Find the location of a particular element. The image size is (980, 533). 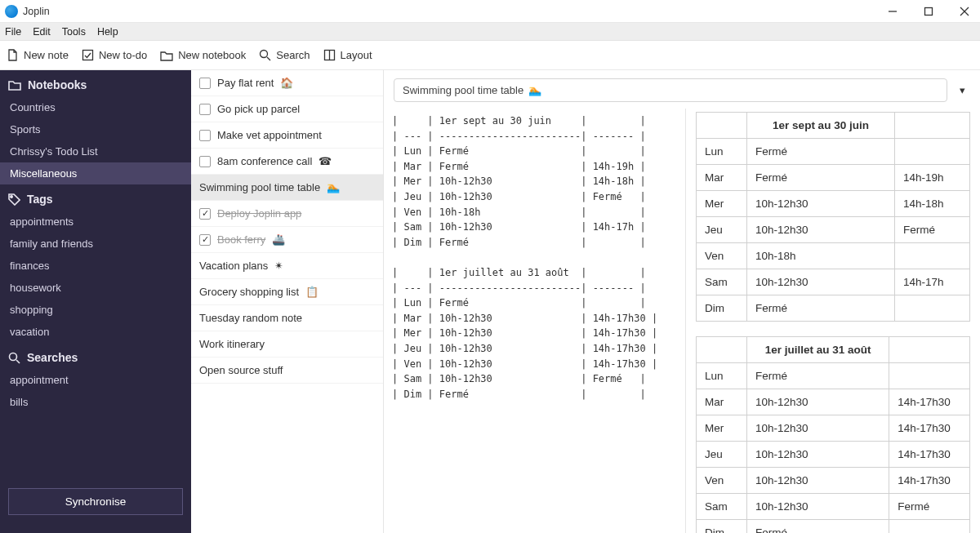

search-button: Search is located at coordinates (284, 56).